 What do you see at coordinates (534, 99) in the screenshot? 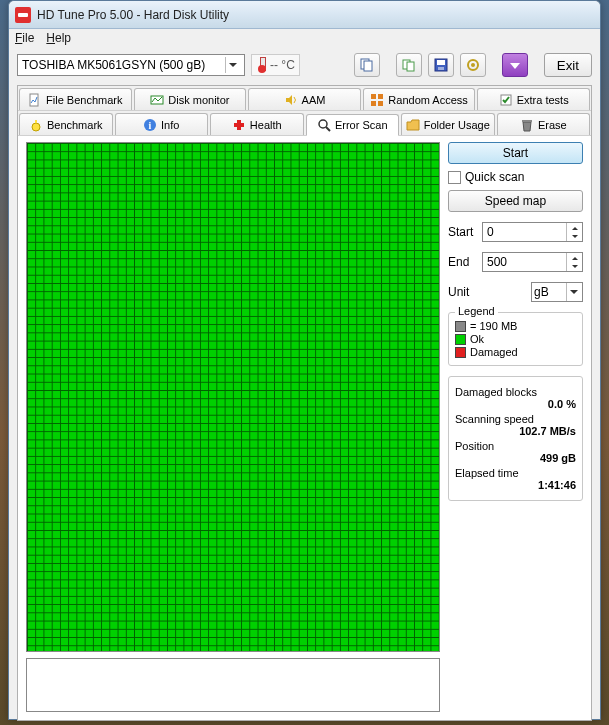
I see `tab-extra-tests: Extra tests` at bounding box center [534, 99].